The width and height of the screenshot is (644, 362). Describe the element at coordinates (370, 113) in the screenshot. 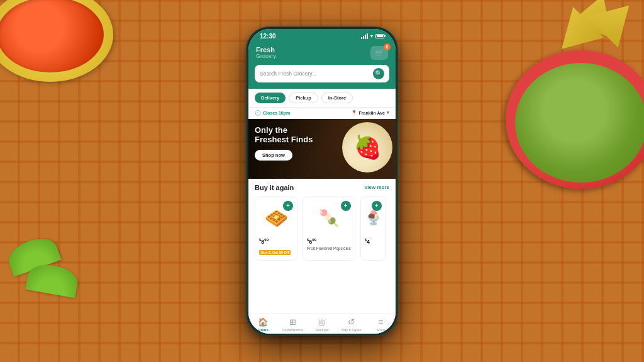

I see `location-selector: 📍 Franklin Ave ▾` at that location.